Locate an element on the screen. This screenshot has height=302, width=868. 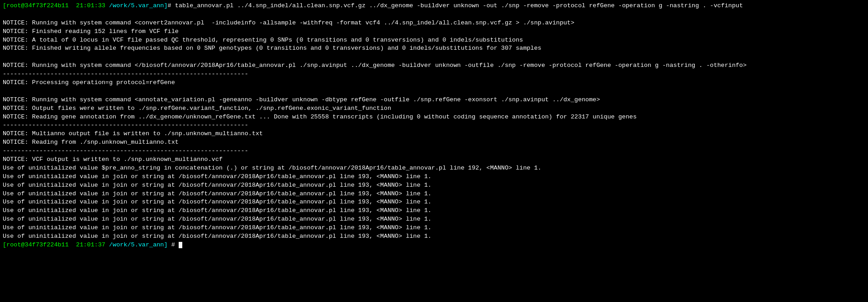
command-text: table_annovar.pl ../4.snp_indel/all.clea… is located at coordinates (457, 5).